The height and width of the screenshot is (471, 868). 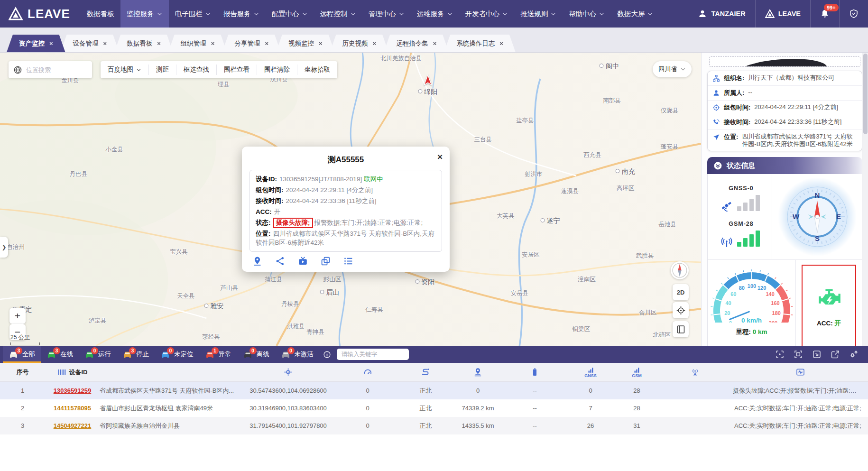 What do you see at coordinates (73, 426) in the screenshot?
I see `device-id-link: 14504927221` at bounding box center [73, 426].